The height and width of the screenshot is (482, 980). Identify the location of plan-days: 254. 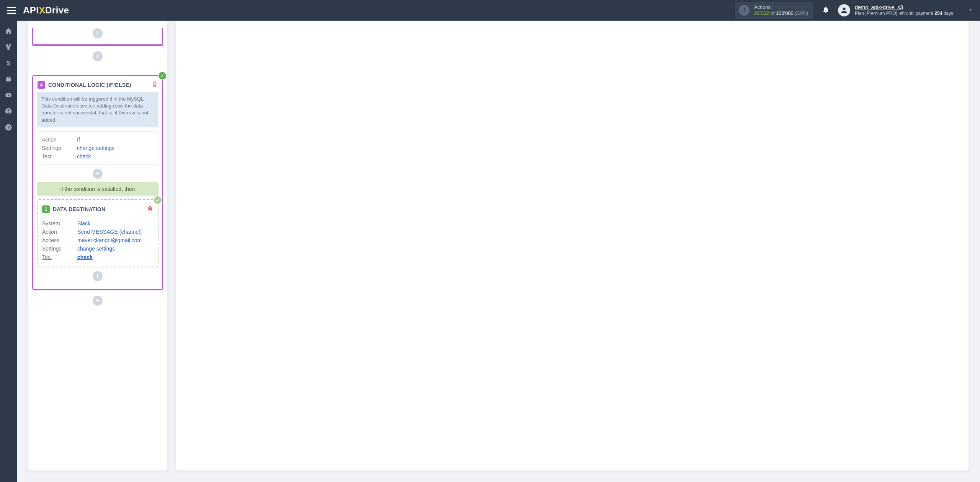
(938, 13).